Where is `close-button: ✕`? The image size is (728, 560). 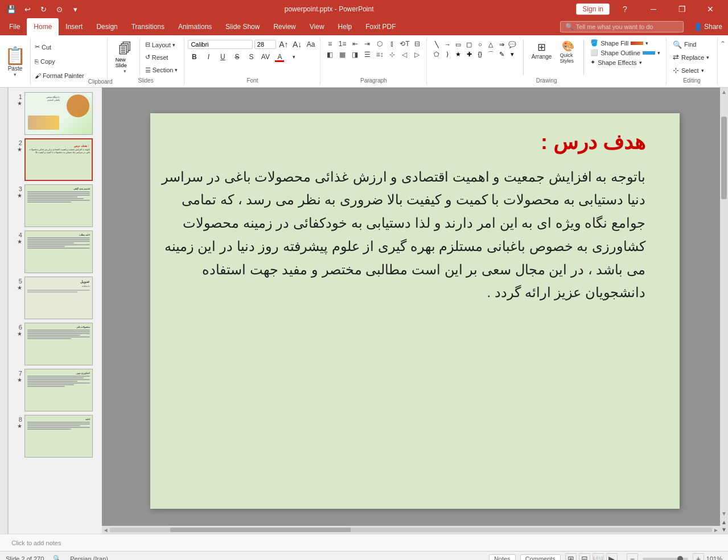
close-button: ✕ is located at coordinates (710, 9).